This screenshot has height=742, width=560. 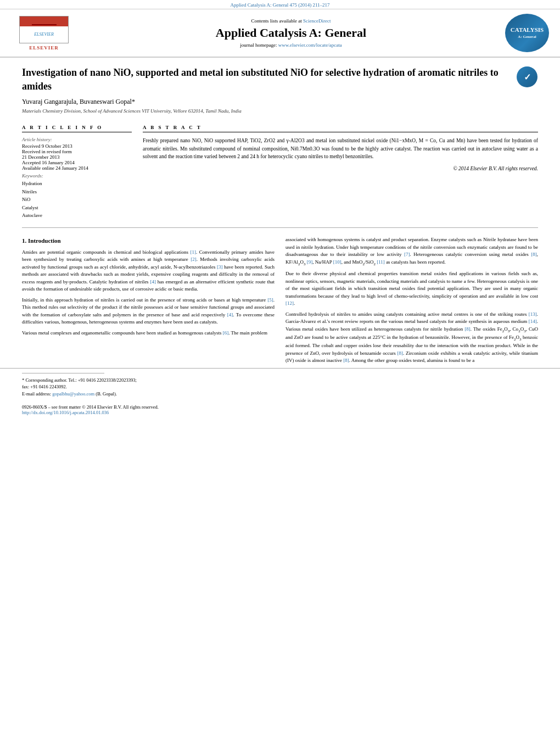 What do you see at coordinates (44, 33) in the screenshot?
I see `elsevier-logo: ELSEVIER ELSEVIER` at bounding box center [44, 33].